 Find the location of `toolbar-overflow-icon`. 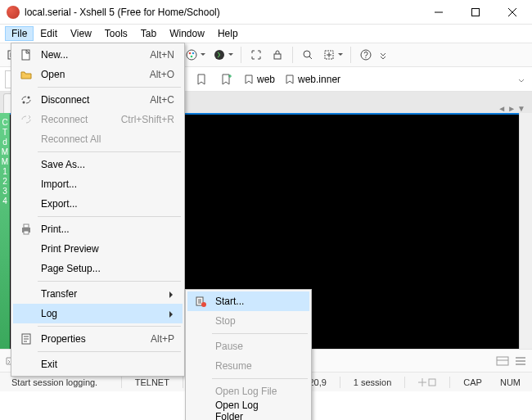

toolbar-overflow-icon is located at coordinates (383, 55).